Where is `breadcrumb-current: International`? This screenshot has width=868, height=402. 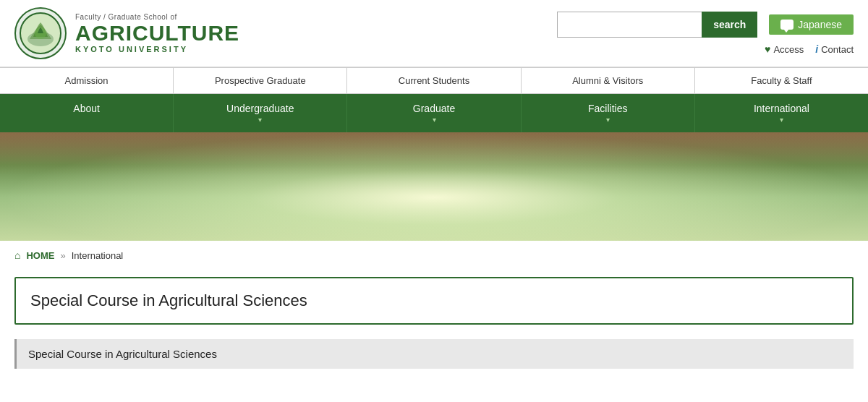 breadcrumb-current: International is located at coordinates (98, 256).